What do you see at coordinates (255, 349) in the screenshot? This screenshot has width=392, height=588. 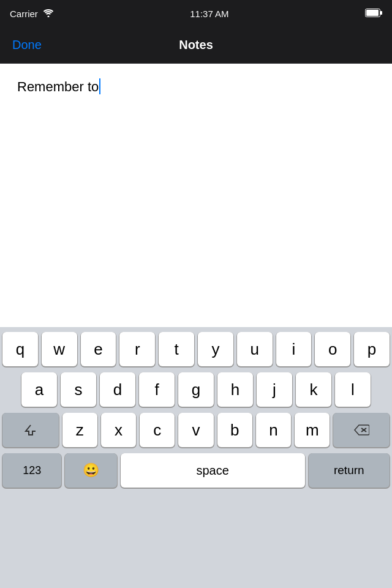 I see `key-u: u` at bounding box center [255, 349].